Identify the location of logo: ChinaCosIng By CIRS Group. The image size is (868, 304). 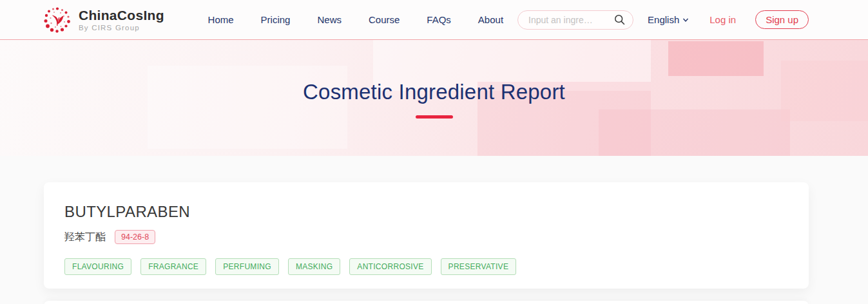
(103, 20).